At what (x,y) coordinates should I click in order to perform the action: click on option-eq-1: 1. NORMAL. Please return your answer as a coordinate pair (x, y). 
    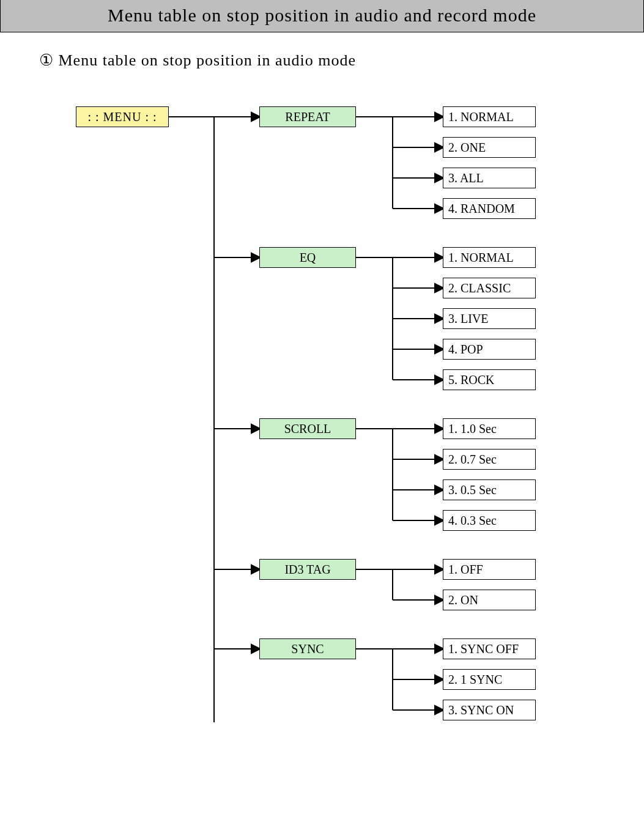
    Looking at the image, I should click on (489, 257).